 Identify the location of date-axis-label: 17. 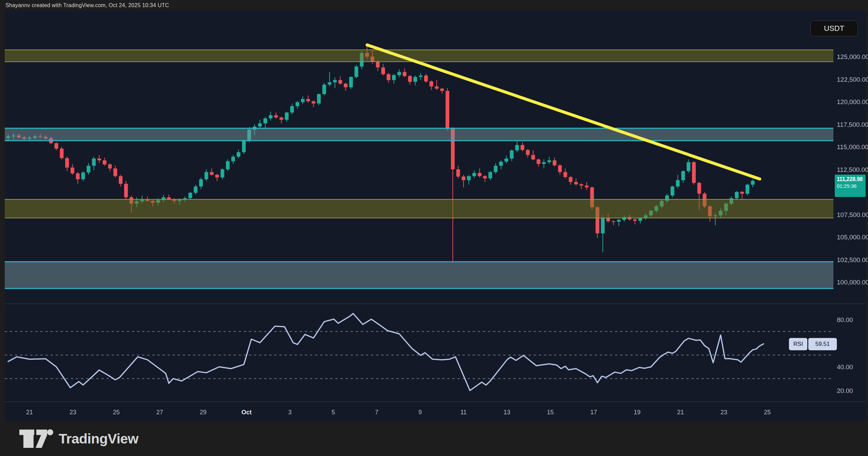
(594, 412).